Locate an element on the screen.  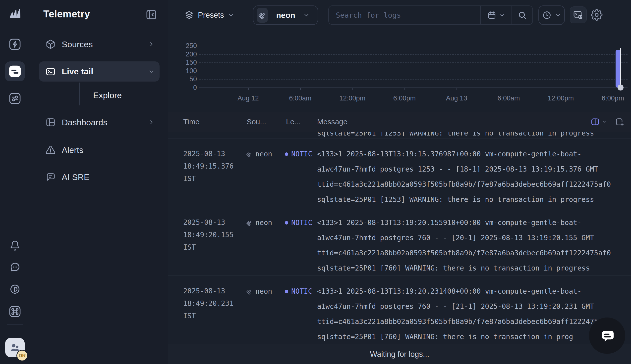
time-cursor-line is located at coordinates (620, 68).